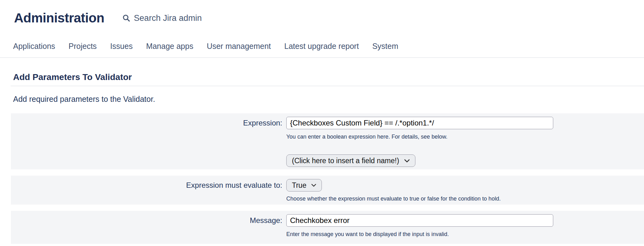 The image size is (644, 246). Describe the element at coordinates (385, 46) in the screenshot. I see `nav-item-system: System` at that location.